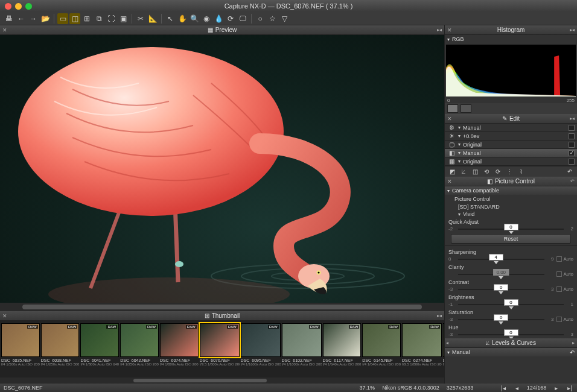 Image resolution: width=577 pixels, height=392 pixels. I want to click on monitor-icon: 🖵, so click(243, 19).